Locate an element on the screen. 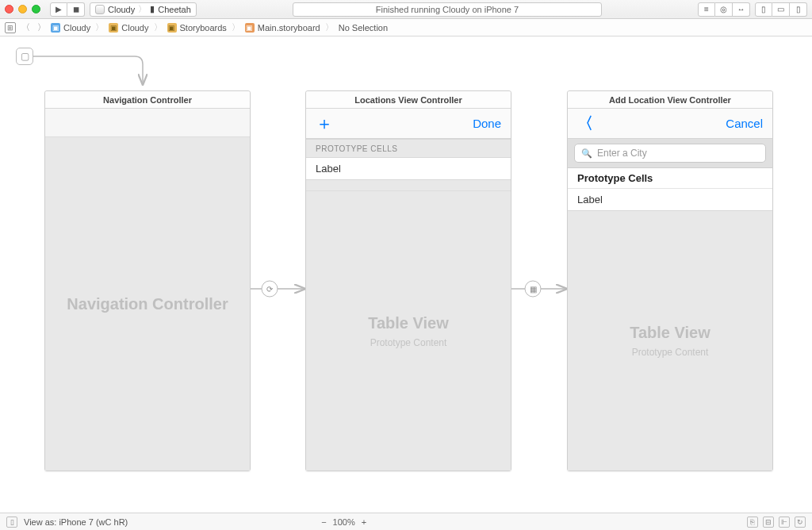 This screenshot has width=812, height=530. activity-status: Finished running Cloudy on iPhone 7 is located at coordinates (447, 10).